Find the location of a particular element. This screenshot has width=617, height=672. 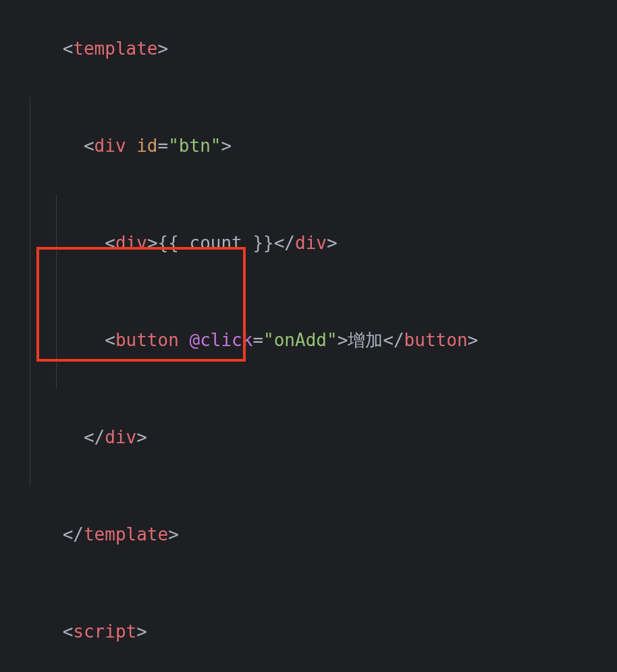

click-handler: "onAdd" is located at coordinates (300, 340).